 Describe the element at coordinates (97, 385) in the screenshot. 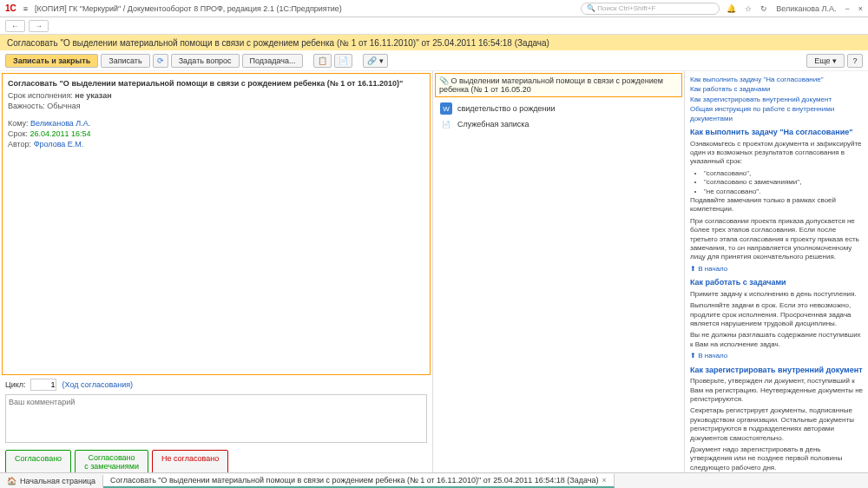

I see `approval-progress-link: (Ход согласования)` at that location.